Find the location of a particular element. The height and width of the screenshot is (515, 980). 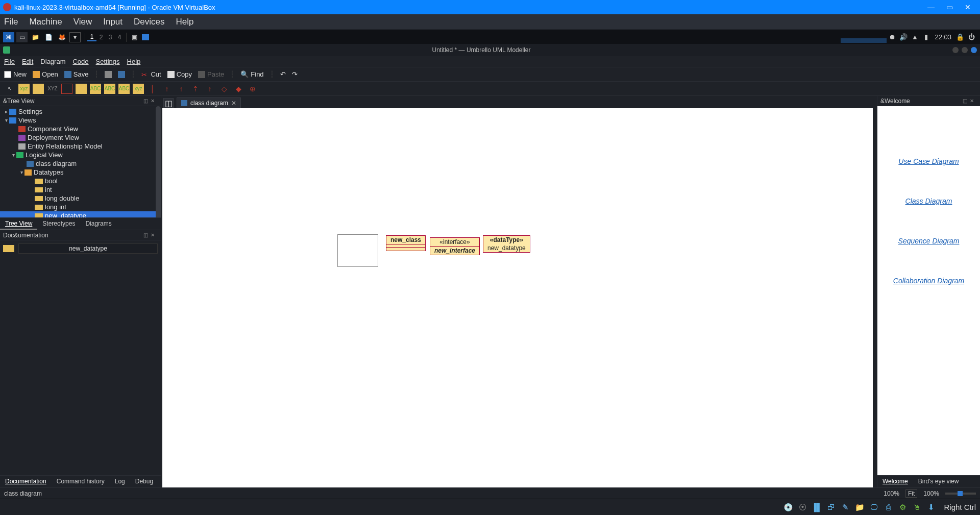

recorder-icon: ⏺ is located at coordinates (892, 37).